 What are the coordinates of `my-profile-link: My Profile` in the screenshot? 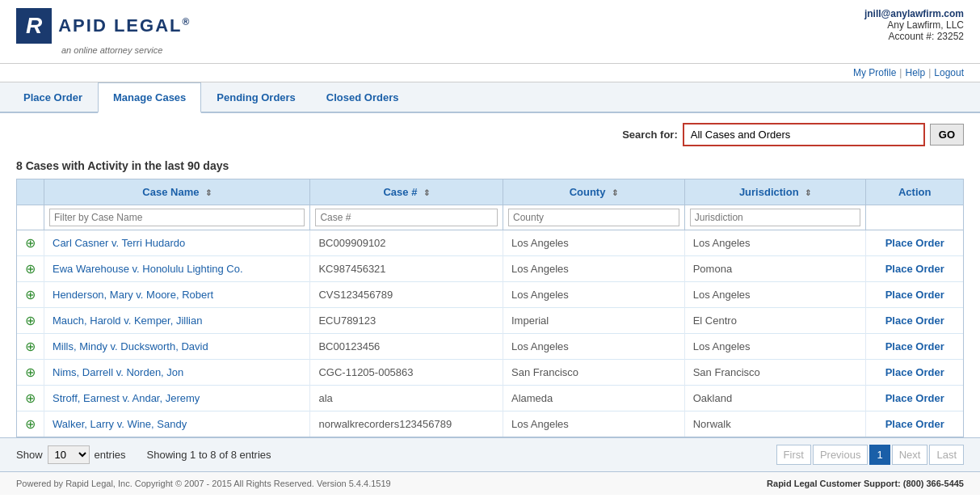 It's located at (874, 73).